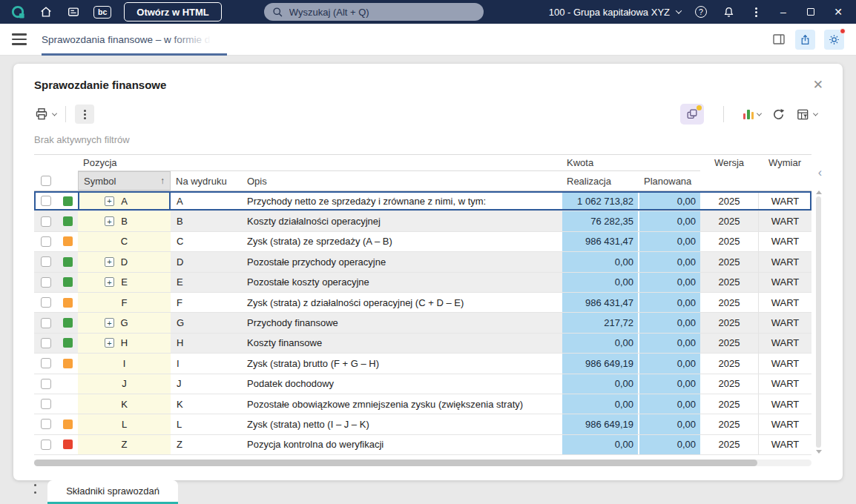  What do you see at coordinates (402, 181) in the screenshot?
I see `col-header-opis: Opis` at bounding box center [402, 181].